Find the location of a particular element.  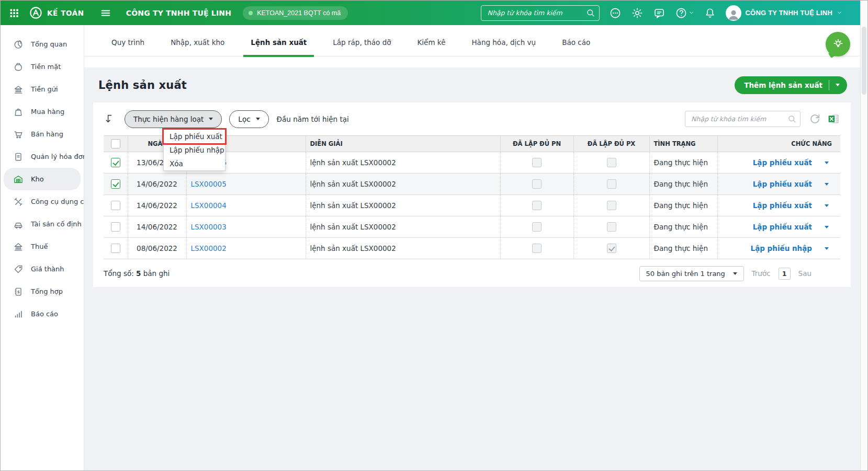

tab-kiem-ke: Kiểm kê is located at coordinates (431, 42).